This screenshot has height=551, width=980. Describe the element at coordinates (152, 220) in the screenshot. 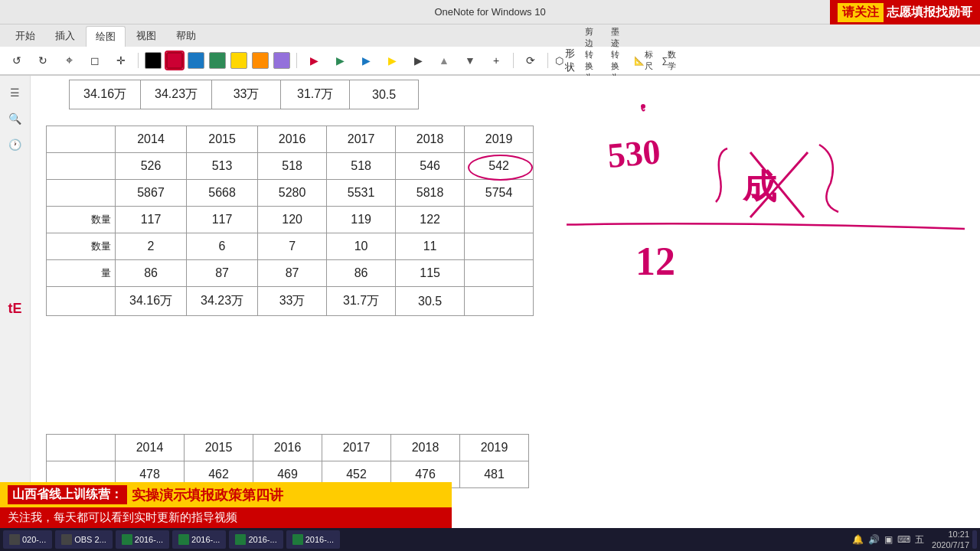

I see `cell: 117` at that location.